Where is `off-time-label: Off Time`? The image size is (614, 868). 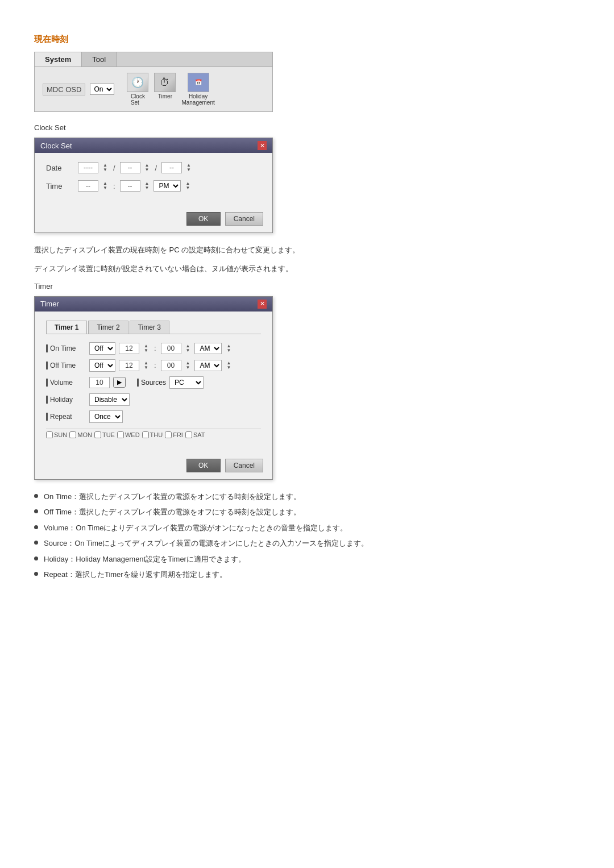 off-time-label: Off Time is located at coordinates (66, 366).